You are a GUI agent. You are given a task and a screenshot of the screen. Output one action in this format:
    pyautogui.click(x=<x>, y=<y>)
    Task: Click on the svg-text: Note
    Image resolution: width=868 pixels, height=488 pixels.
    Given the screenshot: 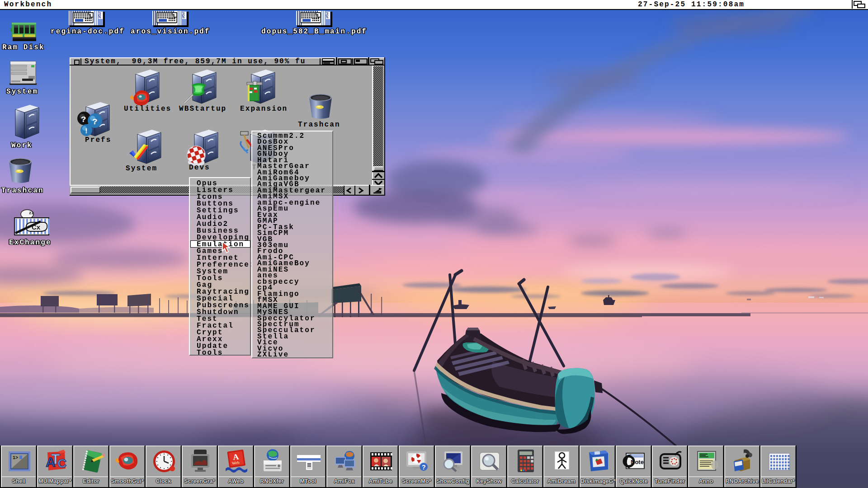 What is the action you would take?
    pyautogui.click(x=637, y=462)
    